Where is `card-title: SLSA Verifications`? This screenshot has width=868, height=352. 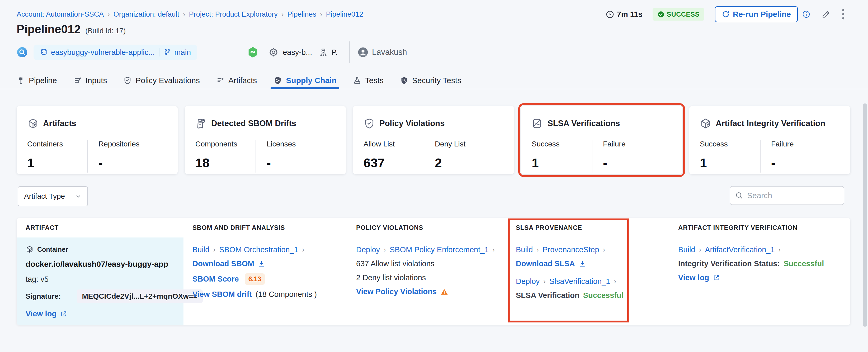
card-title: SLSA Verifications is located at coordinates (584, 124).